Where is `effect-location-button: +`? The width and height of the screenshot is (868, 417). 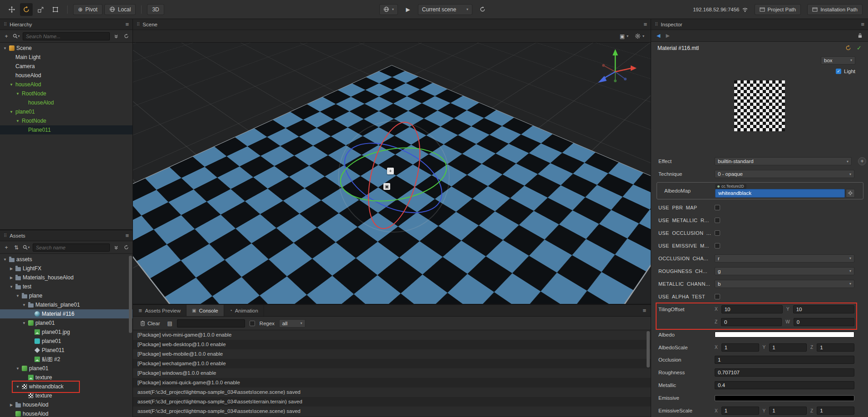 effect-location-button: + is located at coordinates (862, 161).